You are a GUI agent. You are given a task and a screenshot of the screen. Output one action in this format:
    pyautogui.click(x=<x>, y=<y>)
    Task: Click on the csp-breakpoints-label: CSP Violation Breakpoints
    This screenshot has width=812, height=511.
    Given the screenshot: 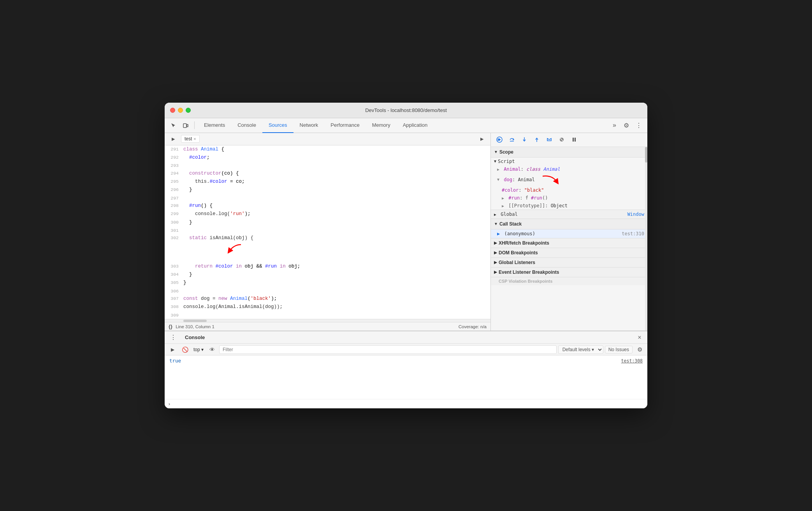 What is the action you would take?
    pyautogui.click(x=526, y=281)
    